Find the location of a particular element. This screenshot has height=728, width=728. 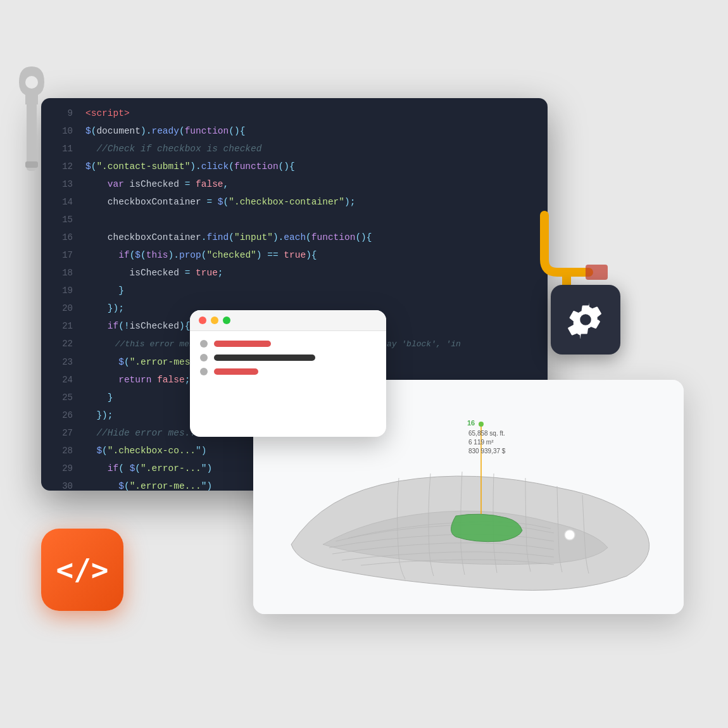

code-line-14: 14 checkboxContainer = $(".checkbox-cont… is located at coordinates (294, 202).